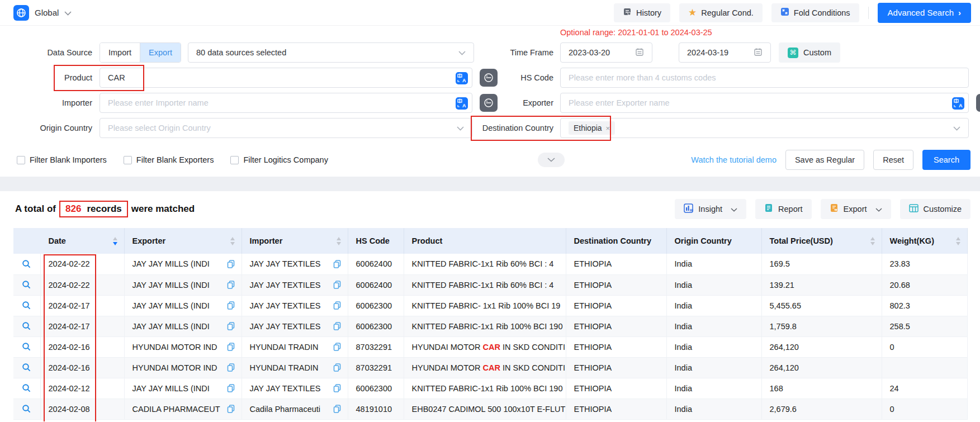 The height and width of the screenshot is (422, 980). Describe the element at coordinates (295, 241) in the screenshot. I see `header-importer: Importer` at that location.